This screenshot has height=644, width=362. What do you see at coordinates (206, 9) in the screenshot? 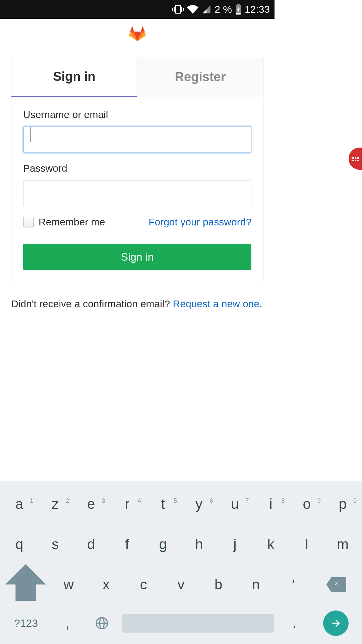
I see `signal-icon` at bounding box center [206, 9].